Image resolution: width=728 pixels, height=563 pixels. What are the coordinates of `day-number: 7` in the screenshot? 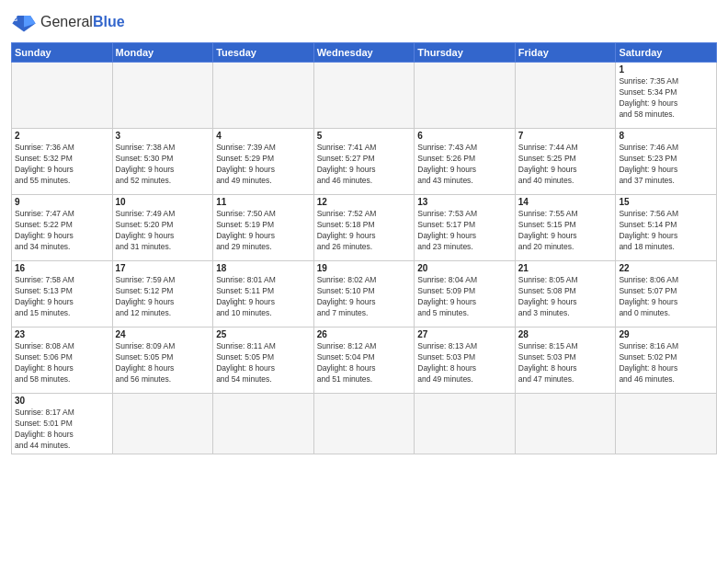 It's located at (566, 136).